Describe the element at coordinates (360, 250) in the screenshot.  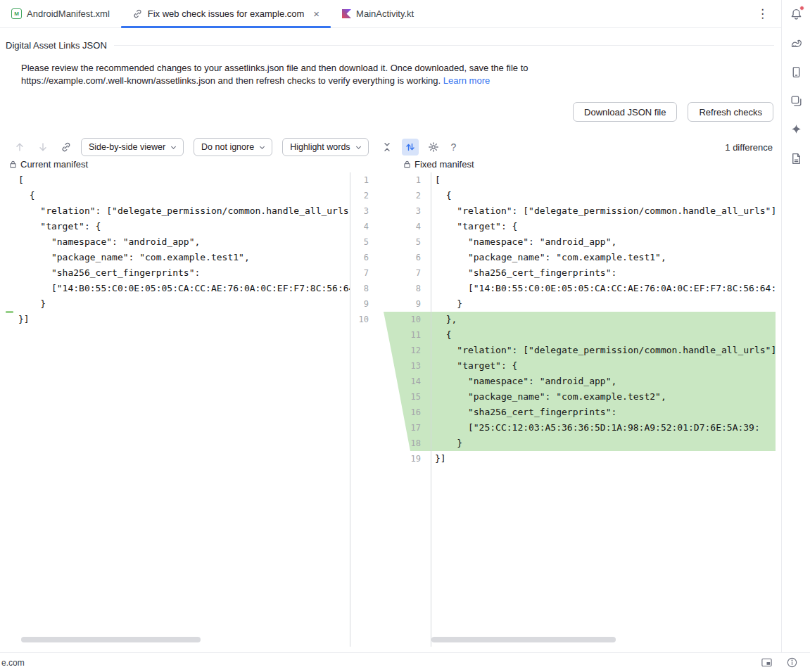
I see `left-line-numbers: 12345678910` at that location.